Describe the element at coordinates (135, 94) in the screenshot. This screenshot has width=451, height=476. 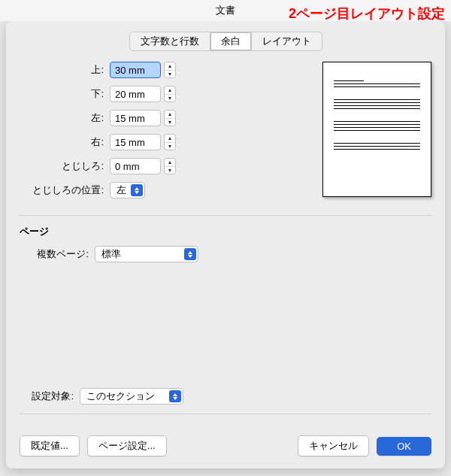
I see `margin-bottom-input` at that location.